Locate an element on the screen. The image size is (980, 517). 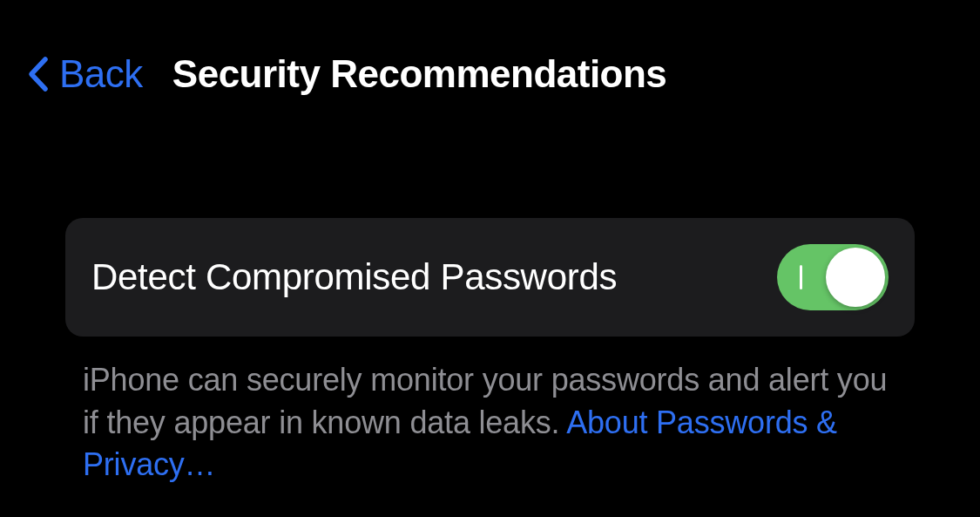
page-title: Security Recommendations is located at coordinates (420, 74).